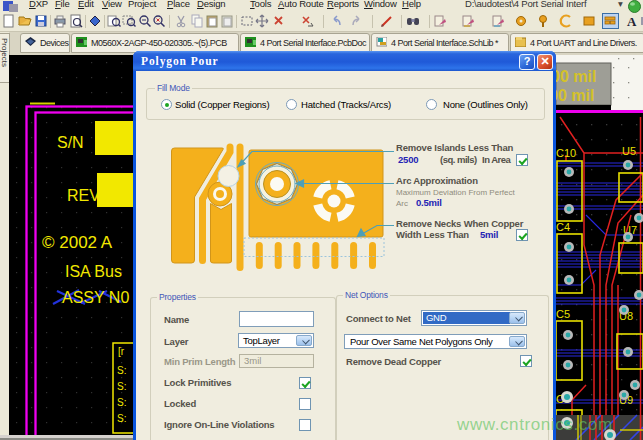 This screenshot has height=440, width=643. Describe the element at coordinates (632, 21) in the screenshot. I see `svg-text: A` at that location.